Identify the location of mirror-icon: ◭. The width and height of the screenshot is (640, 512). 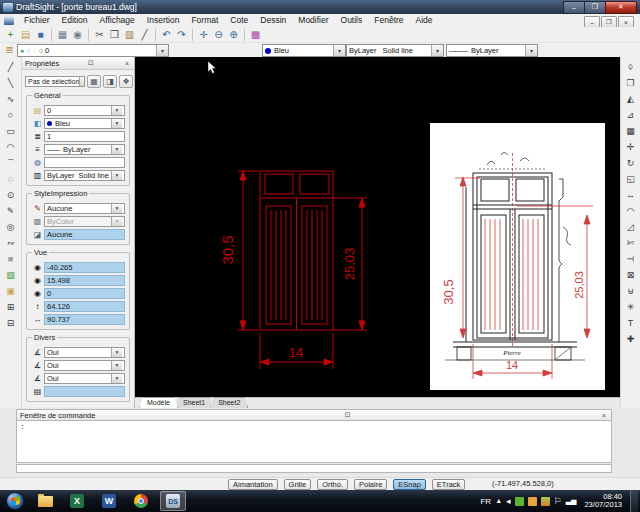
(631, 99).